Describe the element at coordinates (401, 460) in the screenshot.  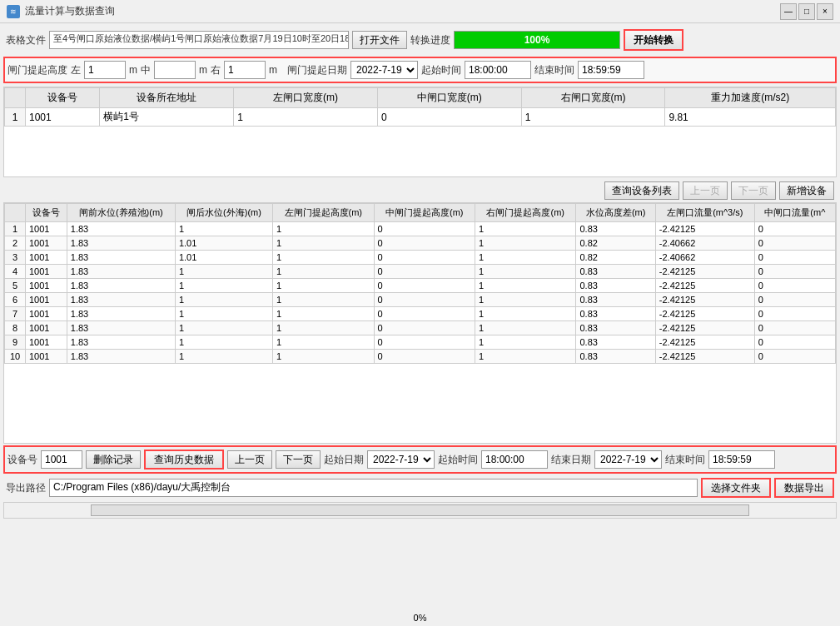
I see `bottom-start-date-select: 2022-7-19` at that location.